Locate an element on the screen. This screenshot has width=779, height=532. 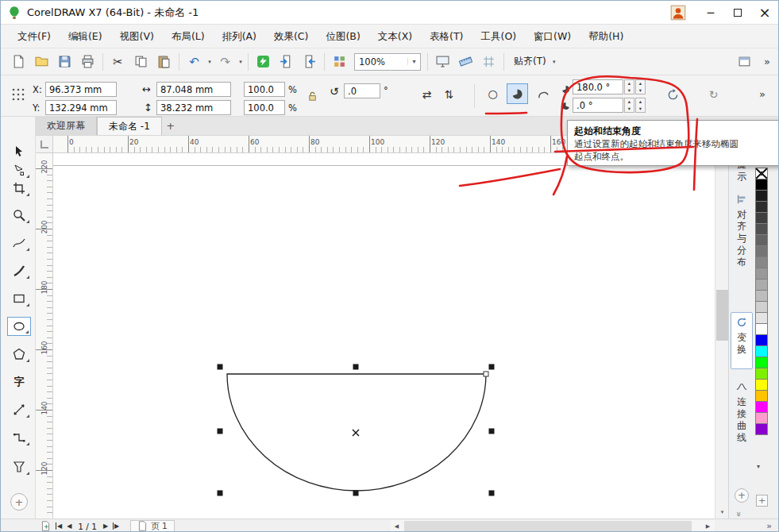
x-position-input: 96.373 mm is located at coordinates (81, 89).